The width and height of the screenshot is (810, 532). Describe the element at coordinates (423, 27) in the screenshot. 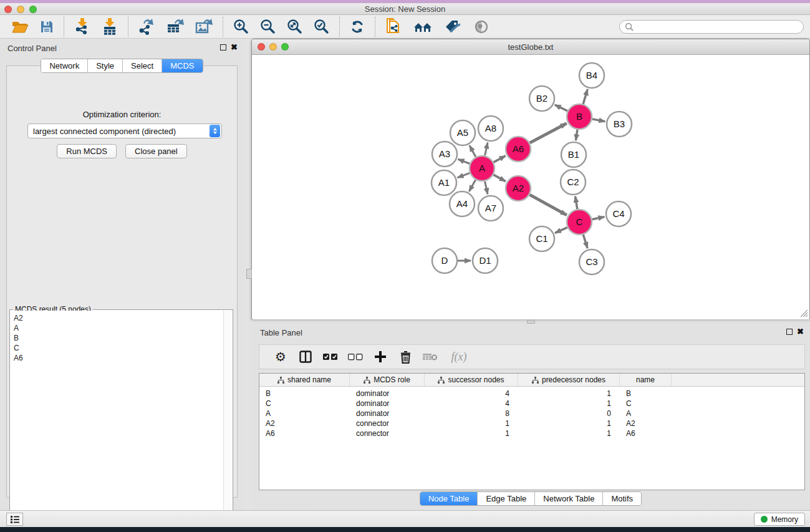

I see `home-button` at that location.